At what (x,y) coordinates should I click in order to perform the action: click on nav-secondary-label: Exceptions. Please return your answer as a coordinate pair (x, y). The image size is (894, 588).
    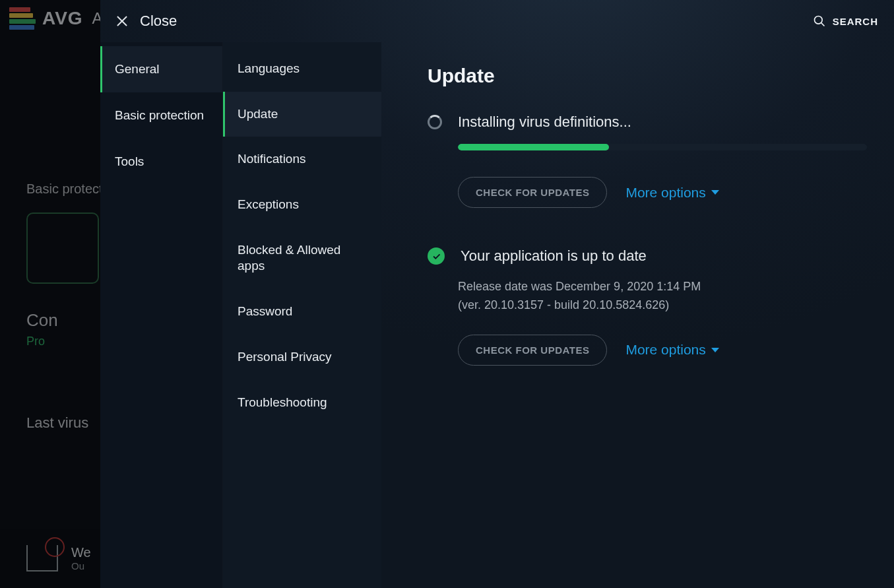
    Looking at the image, I should click on (268, 205).